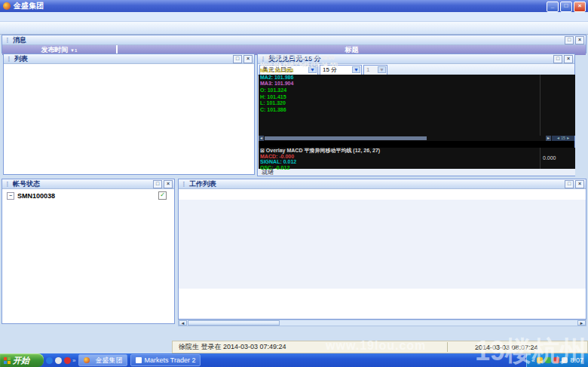 The image size is (588, 367). What do you see at coordinates (21, 59) in the screenshot?
I see `quote-panel-title: 列表` at bounding box center [21, 59].